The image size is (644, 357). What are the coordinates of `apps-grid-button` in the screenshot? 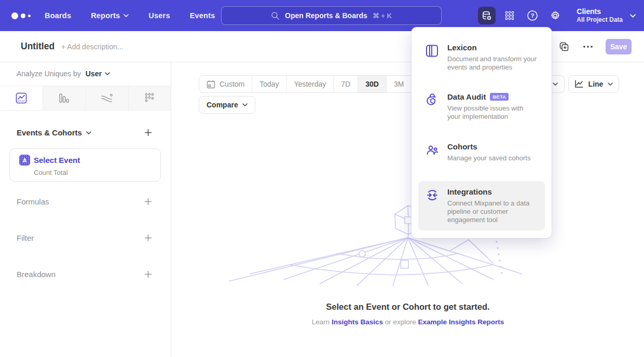 It's located at (510, 16).